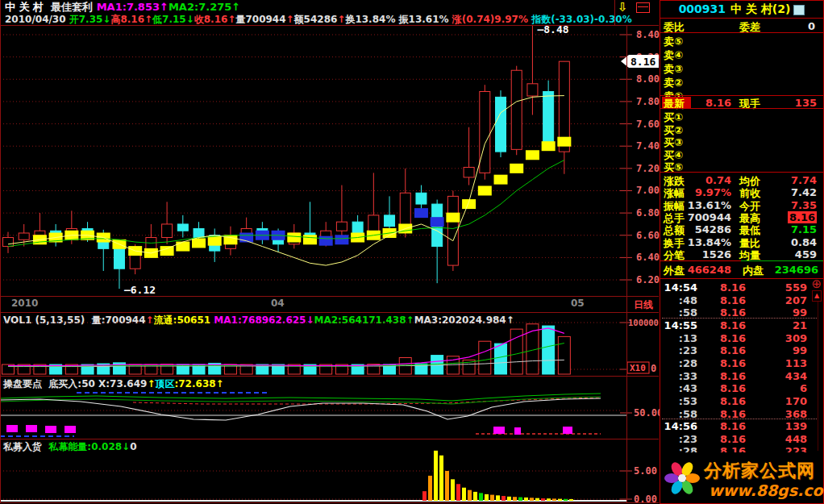 Image resolution: width=824 pixels, height=504 pixels. Describe the element at coordinates (648, 213) in the screenshot. I see `svg-text: 6.80` at that location.